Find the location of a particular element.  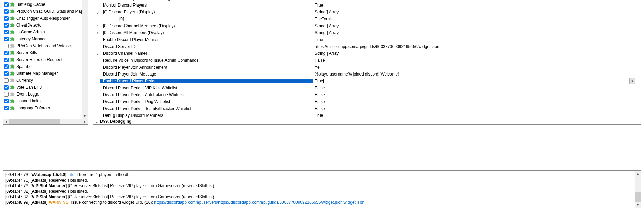

plugin-label: Vote Ban BF3 is located at coordinates (29, 87).